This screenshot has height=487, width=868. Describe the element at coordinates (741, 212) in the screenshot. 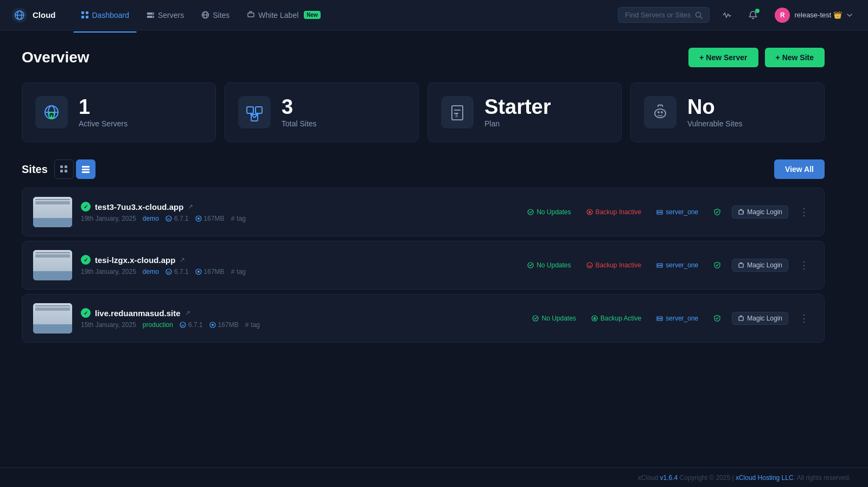

I see `magic-login-icon` at that location.